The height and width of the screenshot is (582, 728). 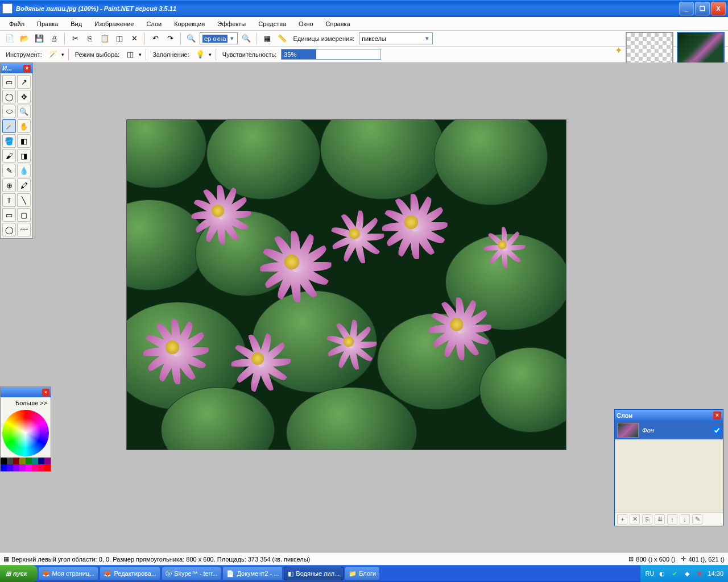 What do you see at coordinates (669, 468) in the screenshot?
I see `layers-panel: Слои× Фон ＋ ✕ ⎘ ⇊ ↑ ↓ ✎` at bounding box center [669, 468].